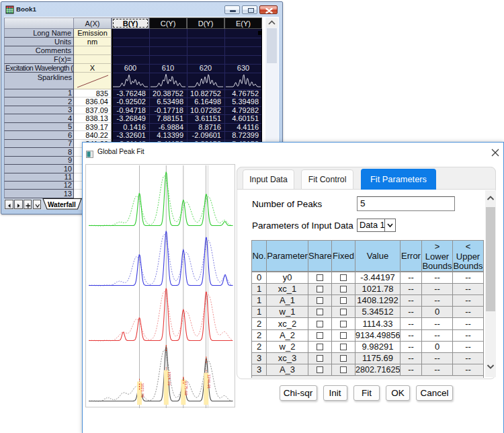  I want to click on svg-text: 1021.78, so click(142, 390).